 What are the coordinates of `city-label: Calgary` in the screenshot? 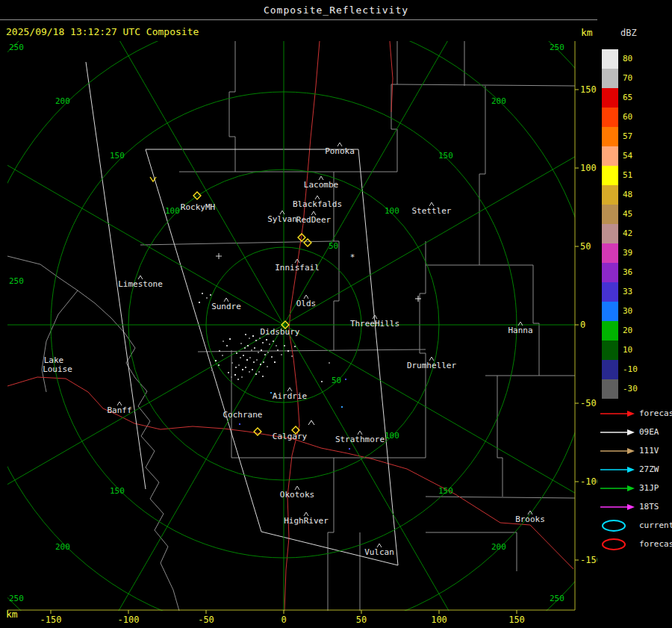 It's located at (290, 436).